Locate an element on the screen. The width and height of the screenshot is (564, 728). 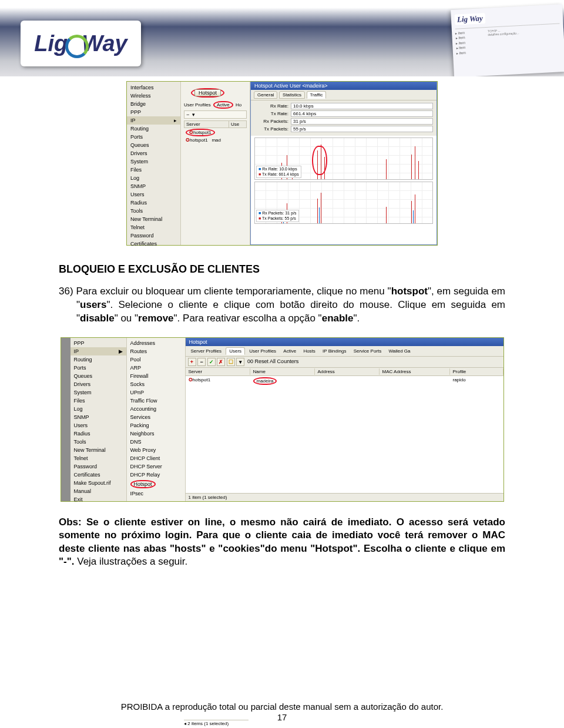
tab-statistics: Statistics is located at coordinates (292, 95).